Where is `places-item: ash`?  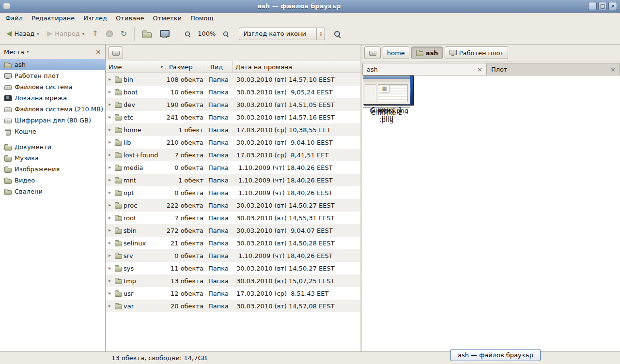 places-item: ash is located at coordinates (52, 65).